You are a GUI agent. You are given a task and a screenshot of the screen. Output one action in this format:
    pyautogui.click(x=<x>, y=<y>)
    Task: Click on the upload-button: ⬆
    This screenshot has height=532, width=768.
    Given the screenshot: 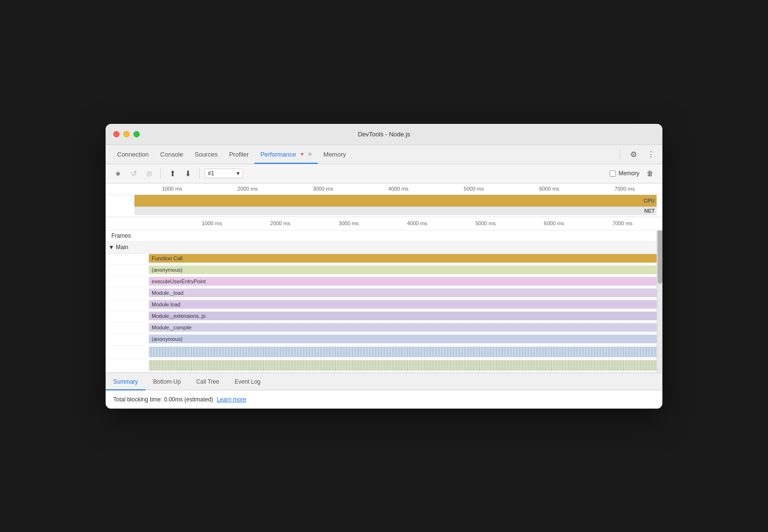 What is the action you would take?
    pyautogui.click(x=172, y=173)
    